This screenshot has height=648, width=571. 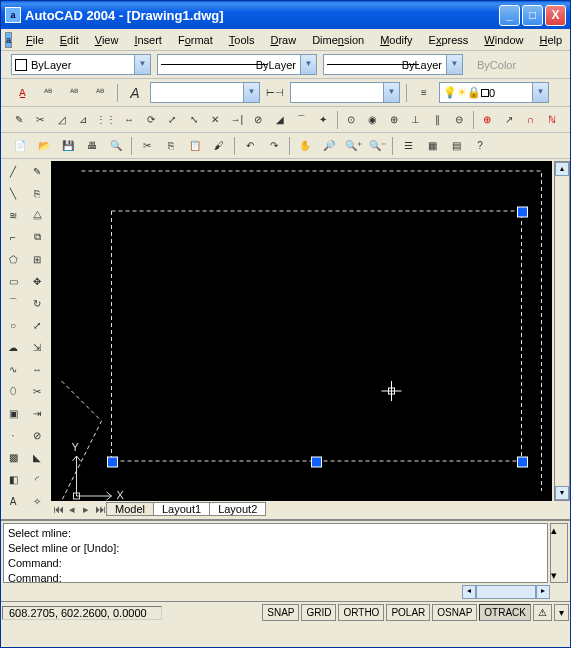 What do you see at coordinates (13, 281) in the screenshot?
I see `rectangle-button: ▭` at bounding box center [13, 281].